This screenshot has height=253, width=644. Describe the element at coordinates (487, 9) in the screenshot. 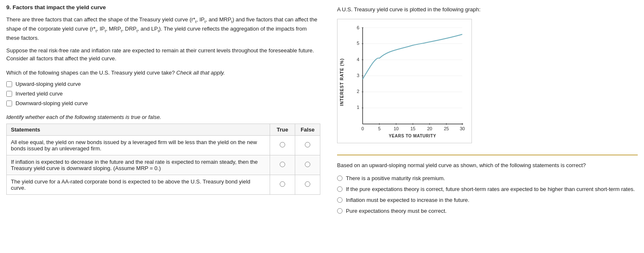

I see `right-intro-text: A U.S. Treasury yield curve is plotted i…` at that location.